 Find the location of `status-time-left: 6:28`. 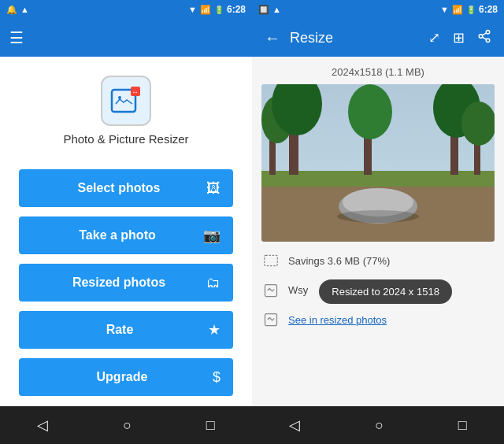

status-time-left: 6:28 is located at coordinates (236, 9).